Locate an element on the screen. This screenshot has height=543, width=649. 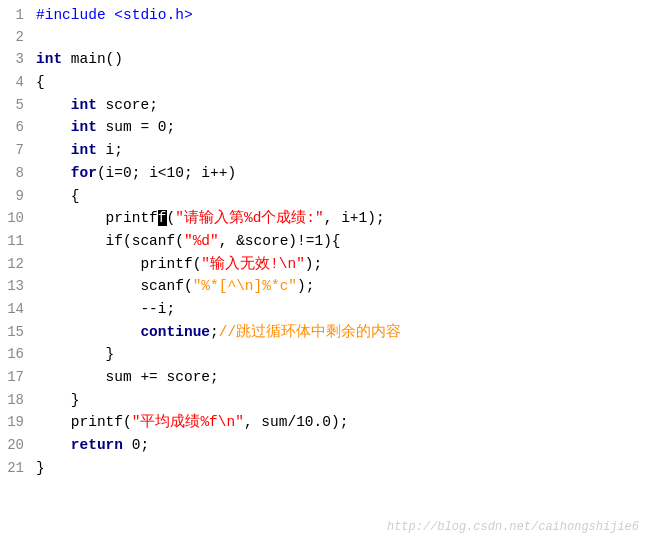
line-number: 13 is located at coordinates (12, 287).